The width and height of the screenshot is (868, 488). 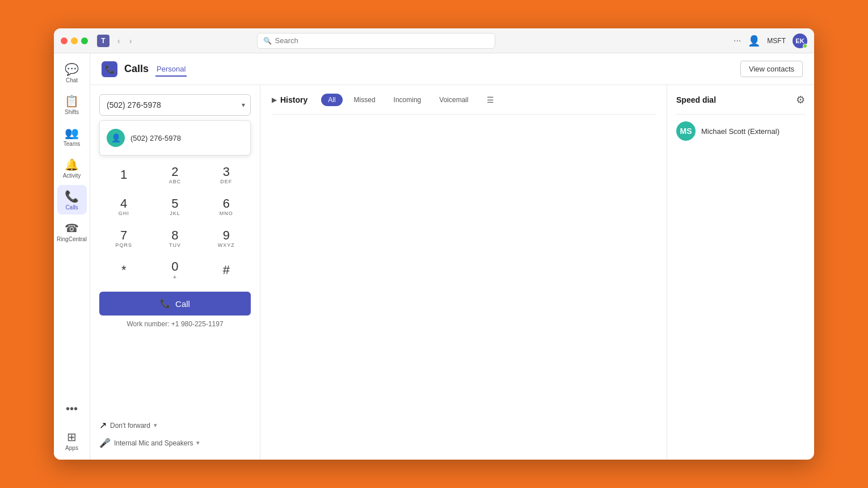 What do you see at coordinates (71, 196) in the screenshot?
I see `calls-icon: 📞` at bounding box center [71, 196].